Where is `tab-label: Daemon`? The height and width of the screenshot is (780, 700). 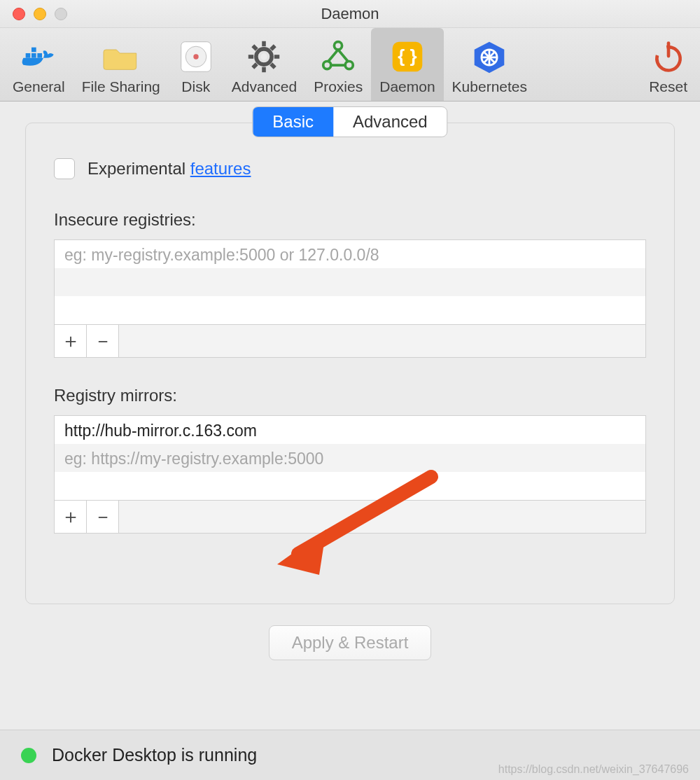
tab-label: Daemon is located at coordinates (407, 87).